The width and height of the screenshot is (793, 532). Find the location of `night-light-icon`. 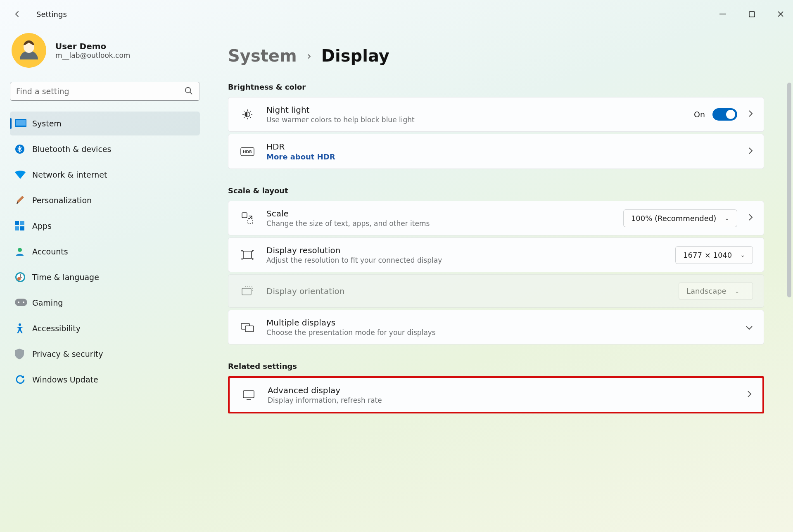

night-light-icon is located at coordinates (247, 114).